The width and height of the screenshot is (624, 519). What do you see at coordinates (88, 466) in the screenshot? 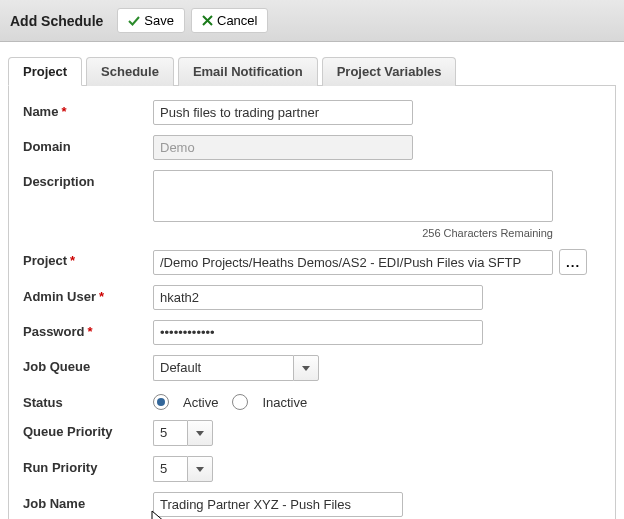
I see `label-run-priority: Run Priority` at bounding box center [88, 466].